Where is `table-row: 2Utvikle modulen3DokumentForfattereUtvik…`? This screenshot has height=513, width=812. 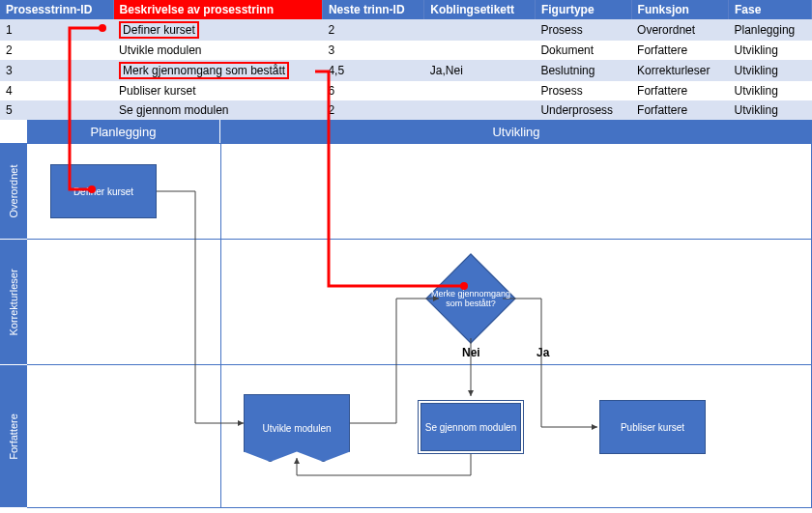
table-row: 2Utvikle modulen3DokumentForfattereUtvik… is located at coordinates (406, 50).